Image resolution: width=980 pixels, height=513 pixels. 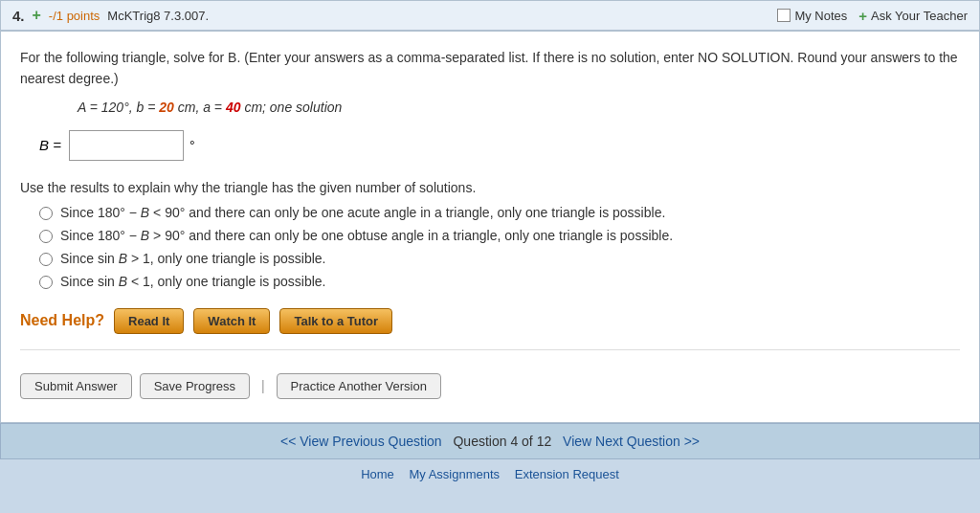 What do you see at coordinates (812, 15) in the screenshot?
I see `my-notes-button: My Notes` at bounding box center [812, 15].